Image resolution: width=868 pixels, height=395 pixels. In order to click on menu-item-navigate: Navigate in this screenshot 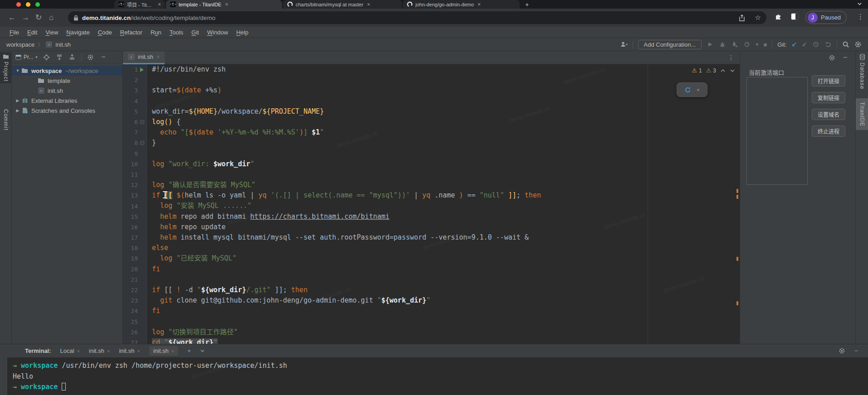, I will do `click(78, 33)`.